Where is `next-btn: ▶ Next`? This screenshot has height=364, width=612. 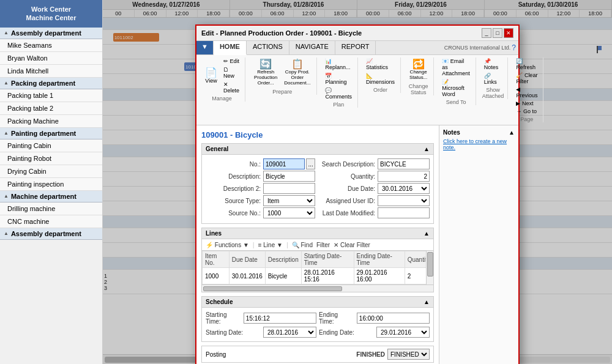 next-btn: ▶ Next is located at coordinates (526, 103).